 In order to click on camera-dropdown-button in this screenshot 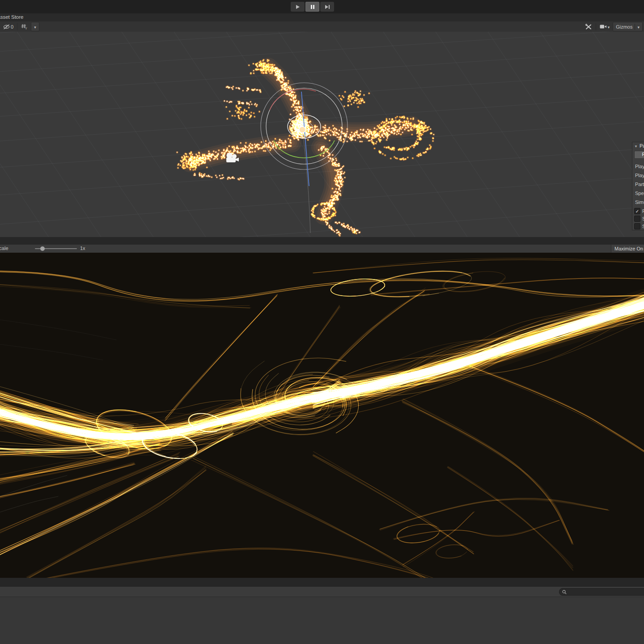, I will do `click(605, 27)`.